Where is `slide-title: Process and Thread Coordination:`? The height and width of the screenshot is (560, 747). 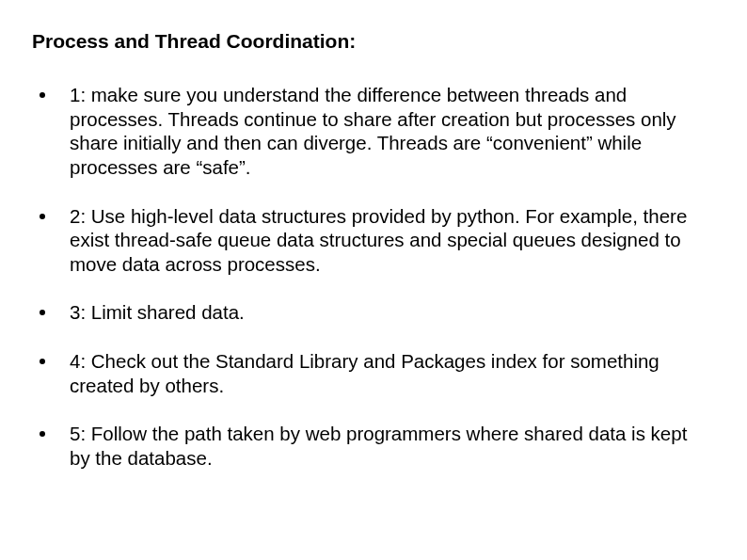 slide-title: Process and Thread Coordination: is located at coordinates (370, 41).